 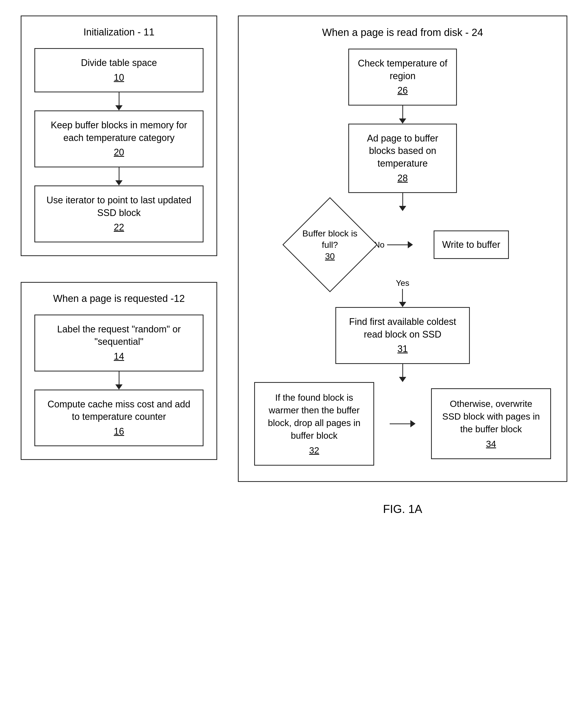 I want to click on init-section: Initialization - 11 Divide table space 1…, so click(x=119, y=136).